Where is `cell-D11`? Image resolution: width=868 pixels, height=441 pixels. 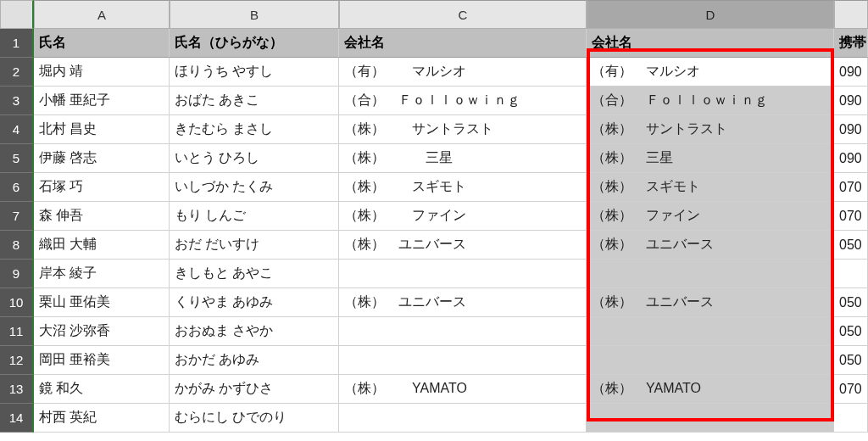 cell-D11 is located at coordinates (710, 332).